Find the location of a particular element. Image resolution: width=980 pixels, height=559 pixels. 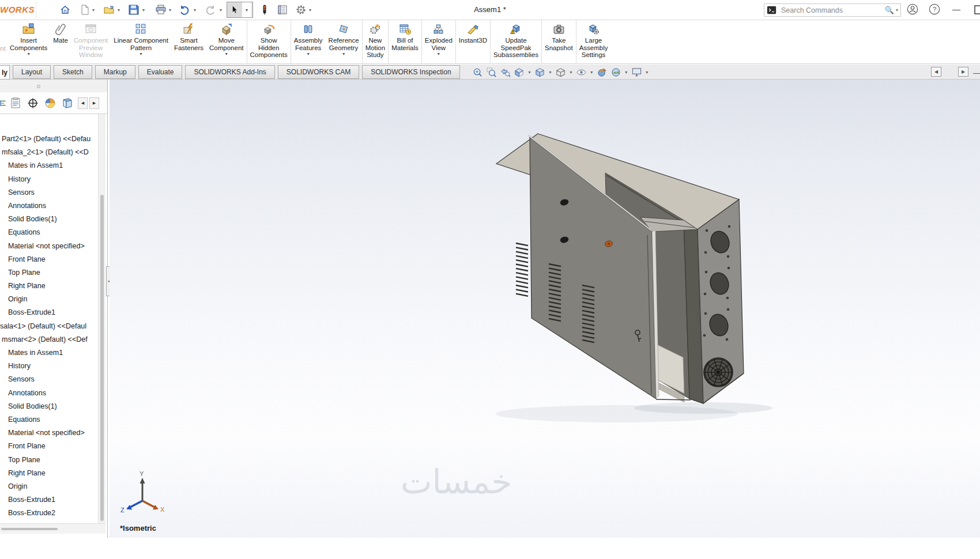

search-input is located at coordinates (832, 10).